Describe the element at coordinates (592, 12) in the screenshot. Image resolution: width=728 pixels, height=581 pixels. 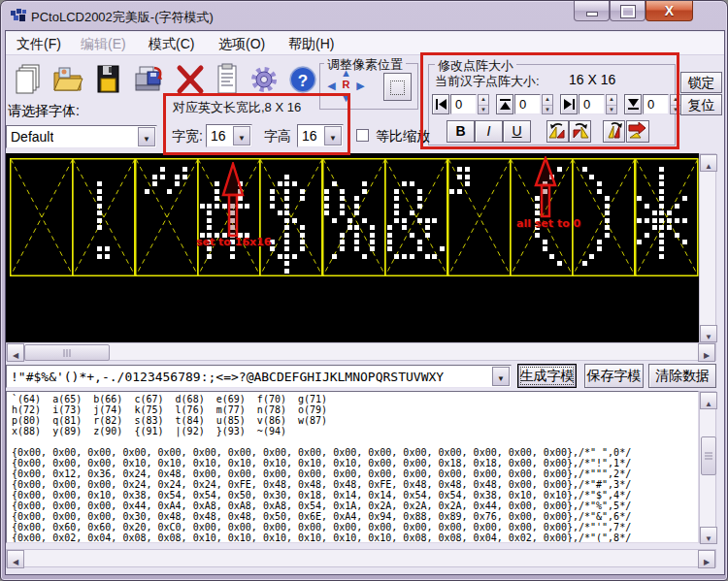
I see `minimize-button` at that location.